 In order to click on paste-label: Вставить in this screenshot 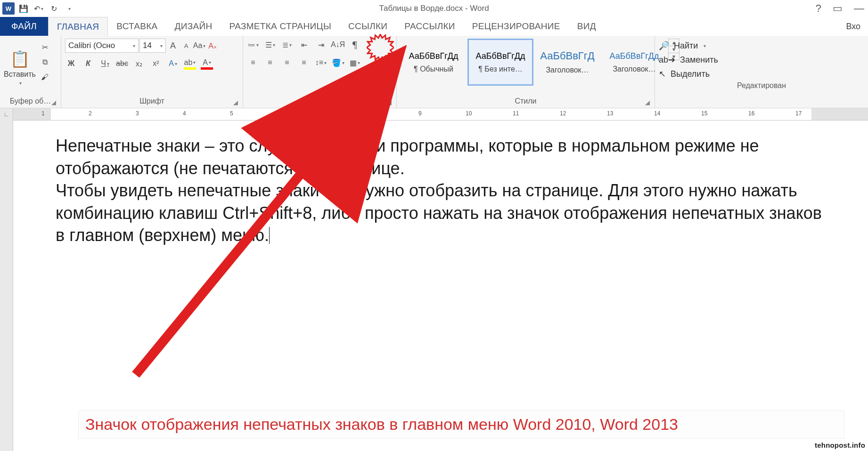, I will do `click(20, 74)`.